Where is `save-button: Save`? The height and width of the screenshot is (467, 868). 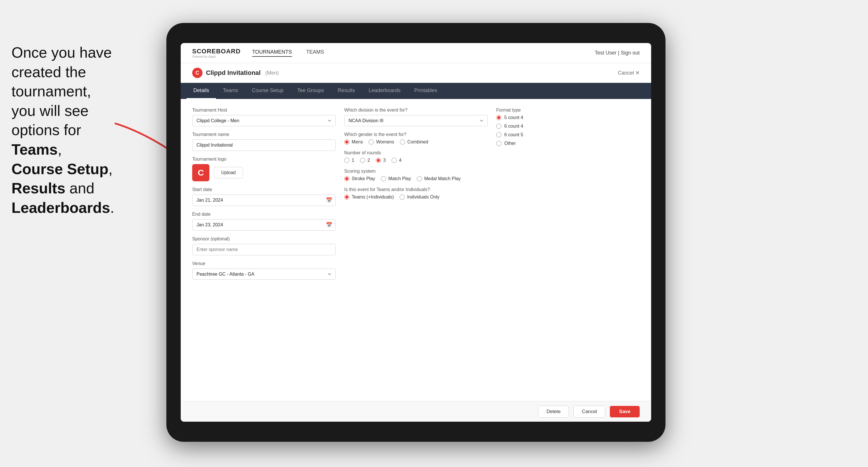 save-button: Save is located at coordinates (625, 412).